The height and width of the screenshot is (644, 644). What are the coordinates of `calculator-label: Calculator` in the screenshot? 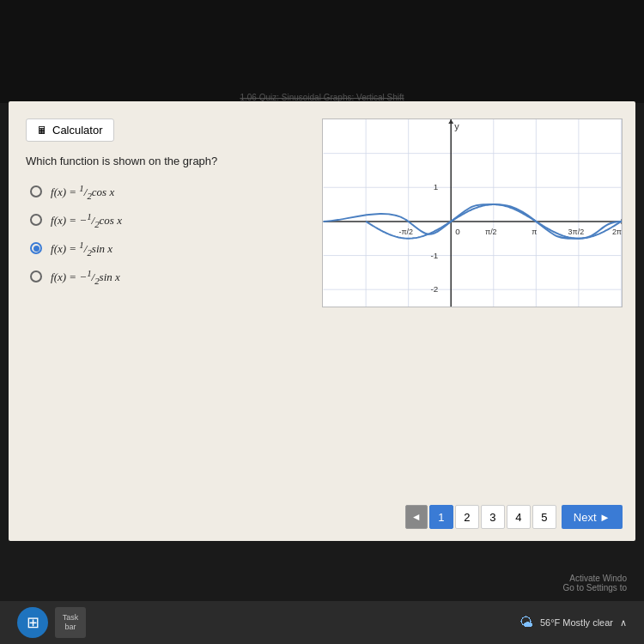 It's located at (77, 131).